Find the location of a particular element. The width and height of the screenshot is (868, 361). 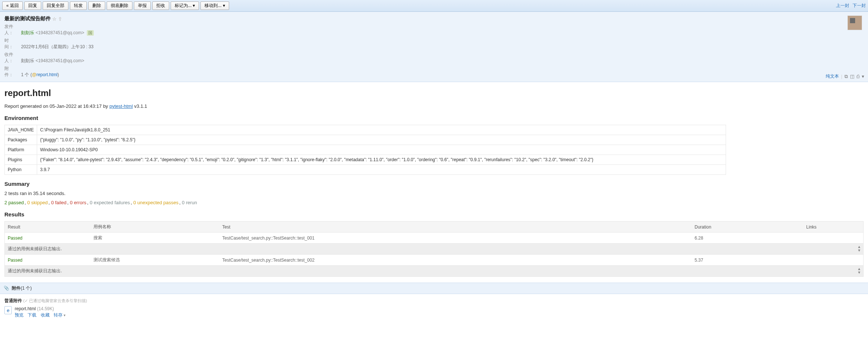

version-suffix: v3.1.1 is located at coordinates (140, 106).